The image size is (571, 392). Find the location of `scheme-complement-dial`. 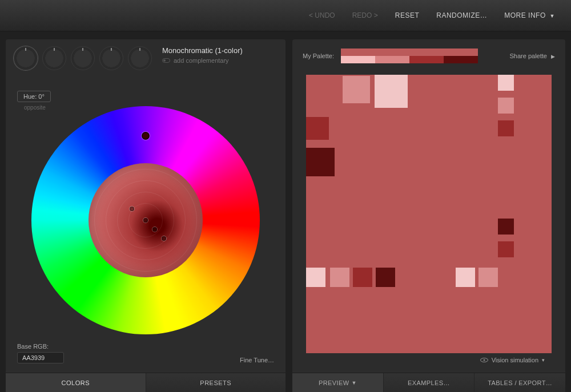

scheme-complement-dial is located at coordinates (54, 58).